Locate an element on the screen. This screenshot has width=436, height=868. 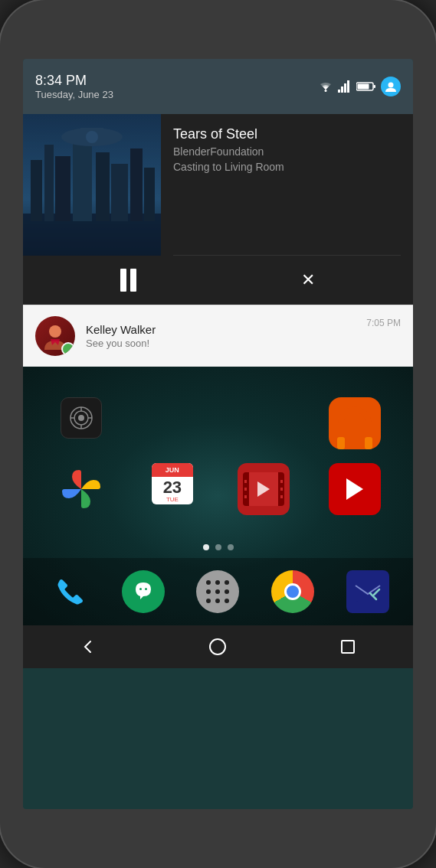
inbox-icon is located at coordinates (368, 592).